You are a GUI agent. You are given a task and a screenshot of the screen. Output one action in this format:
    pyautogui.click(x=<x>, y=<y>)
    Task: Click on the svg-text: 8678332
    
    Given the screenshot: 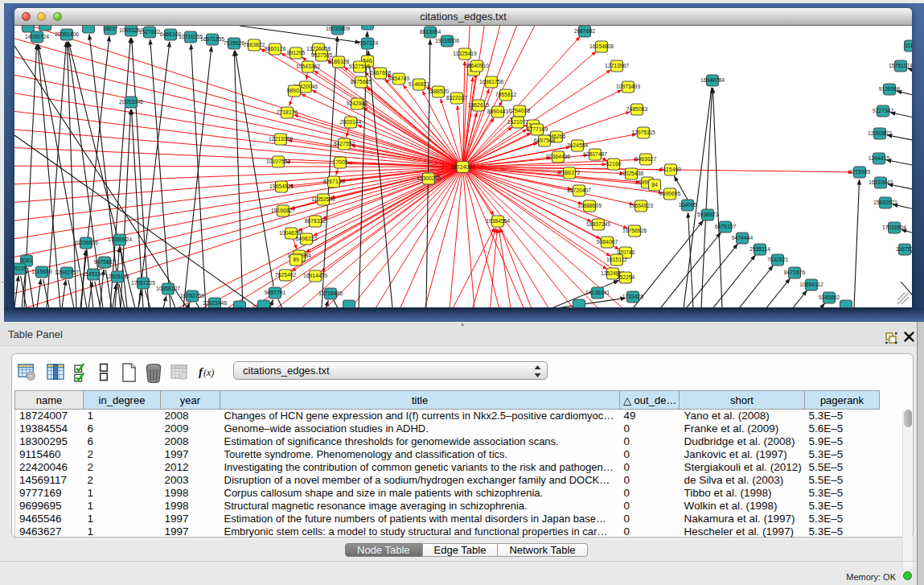 What is the action you would take?
    pyautogui.click(x=315, y=220)
    